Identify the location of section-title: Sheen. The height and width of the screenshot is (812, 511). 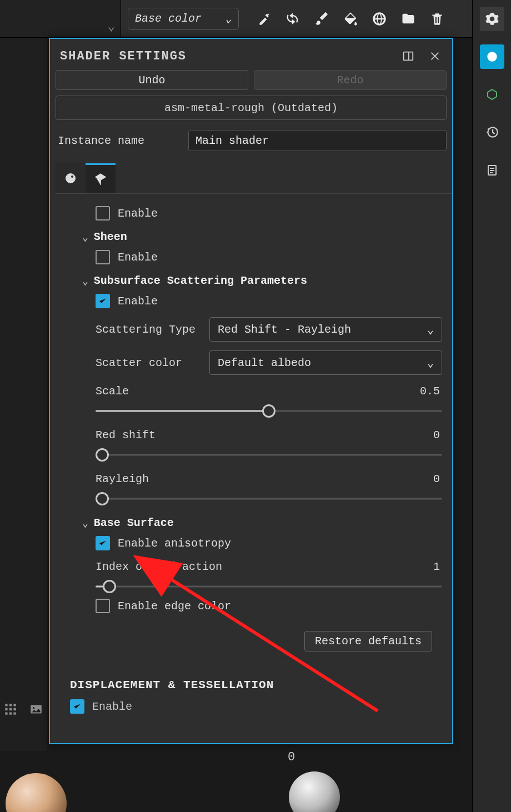
(111, 237).